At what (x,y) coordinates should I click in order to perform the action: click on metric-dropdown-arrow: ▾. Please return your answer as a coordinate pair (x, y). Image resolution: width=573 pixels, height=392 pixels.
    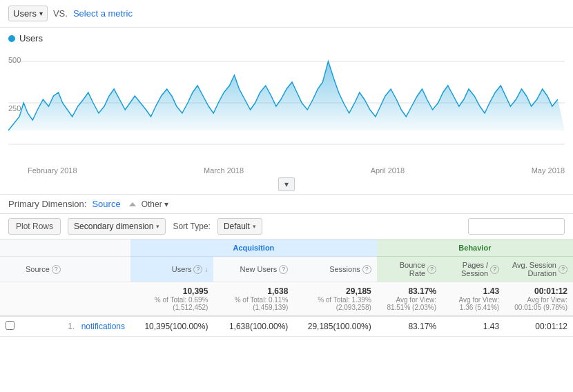
    Looking at the image, I should click on (41, 14).